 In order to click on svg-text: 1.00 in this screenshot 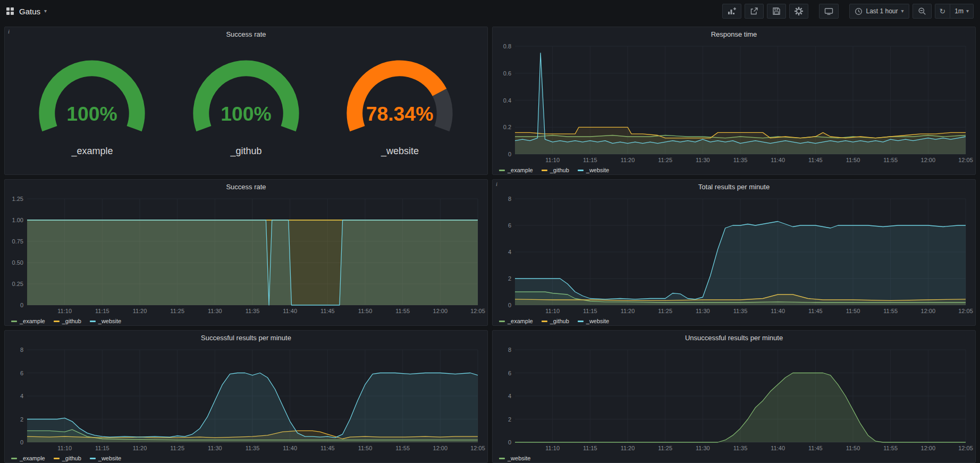, I will do `click(18, 220)`.